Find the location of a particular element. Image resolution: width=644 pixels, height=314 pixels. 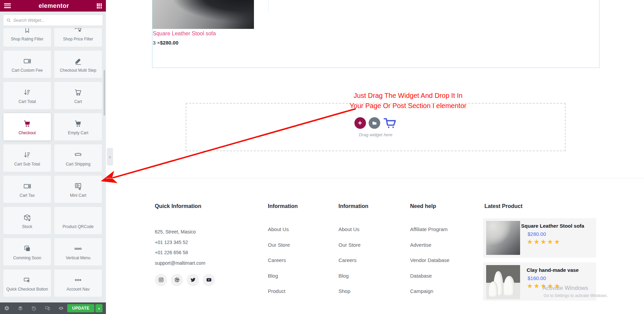

footer-column-latest-product: Latest ProductSquare Leather Stool sofa$… is located at coordinates (503, 206).